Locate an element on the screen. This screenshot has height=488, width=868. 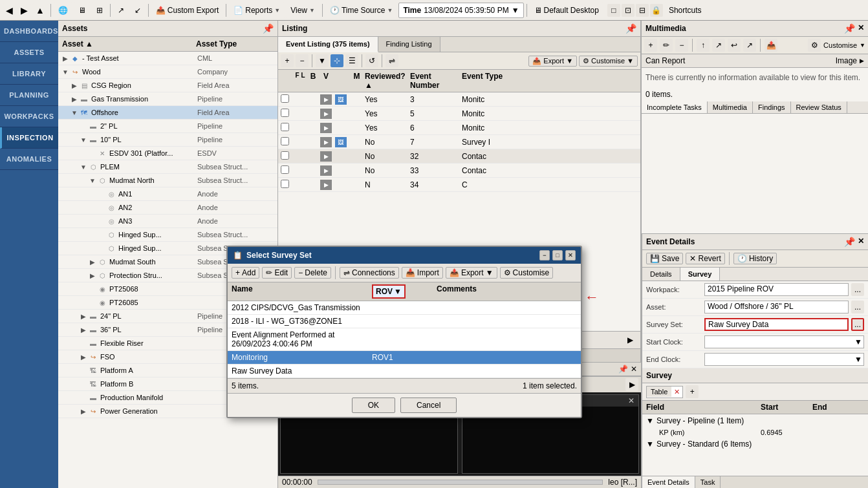
mm-add-btn: + is located at coordinates (651, 45).